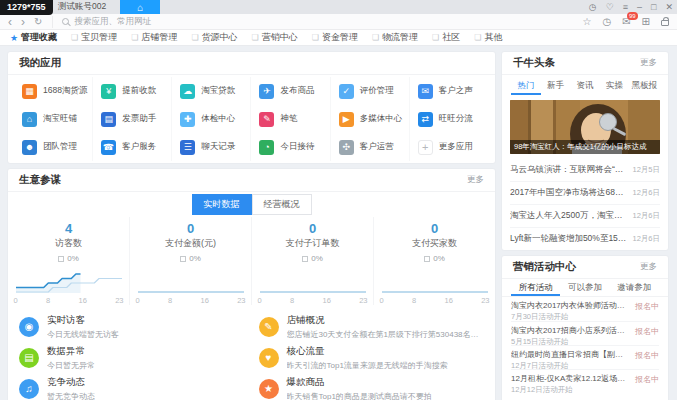 The height and width of the screenshot is (400, 677). I want to click on app-icon: ◔, so click(266, 148).